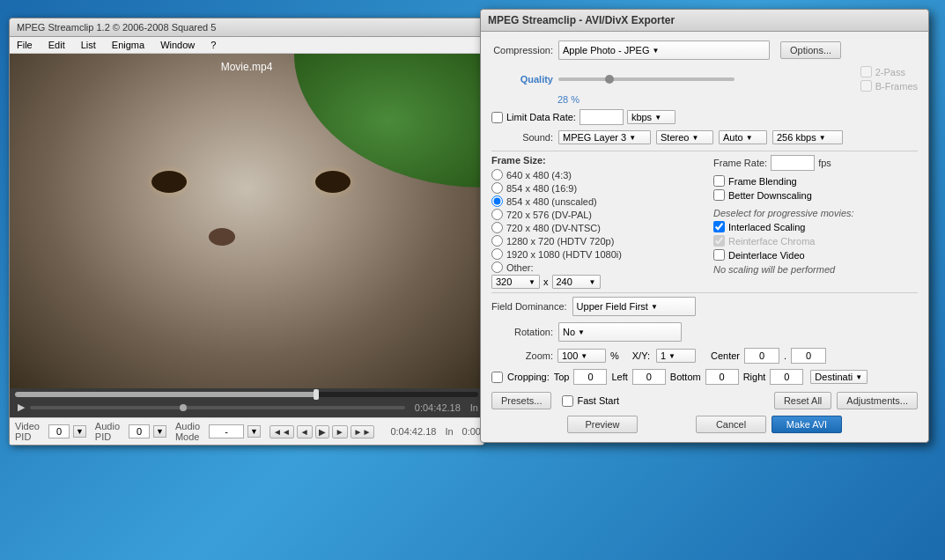  Describe the element at coordinates (522, 50) in the screenshot. I see `compression-label: Compression:` at that location.